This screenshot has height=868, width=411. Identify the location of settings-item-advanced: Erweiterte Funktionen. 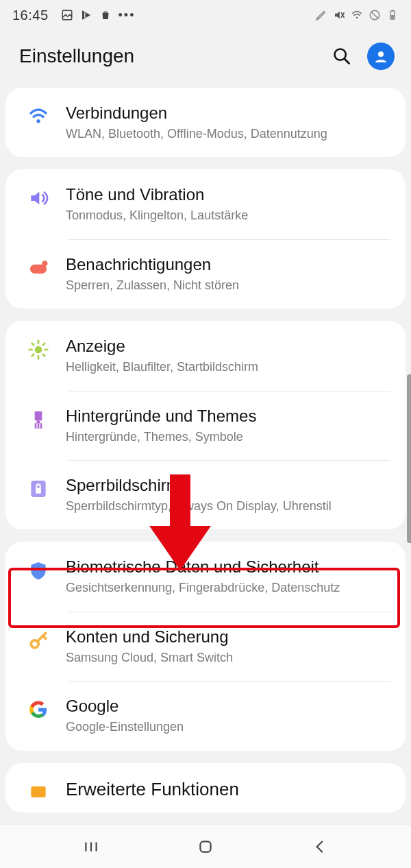
(206, 788).